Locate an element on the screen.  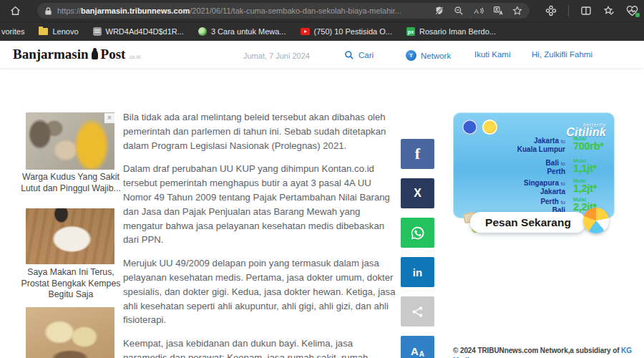
address-bar: https://banjarmasin.tribunnews.com/2021/… is located at coordinates (283, 11).